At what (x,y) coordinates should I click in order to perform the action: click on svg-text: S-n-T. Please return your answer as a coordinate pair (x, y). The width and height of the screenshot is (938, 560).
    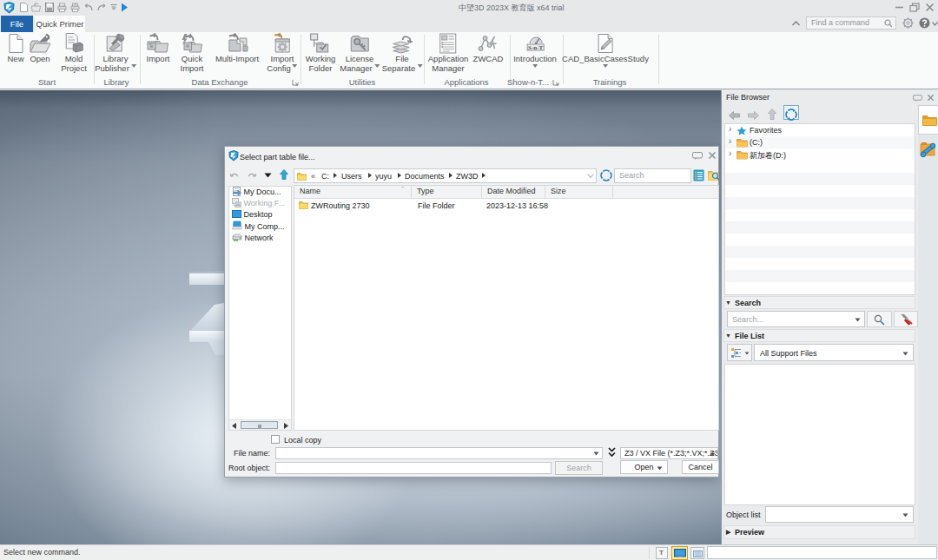
    Looking at the image, I should click on (535, 48).